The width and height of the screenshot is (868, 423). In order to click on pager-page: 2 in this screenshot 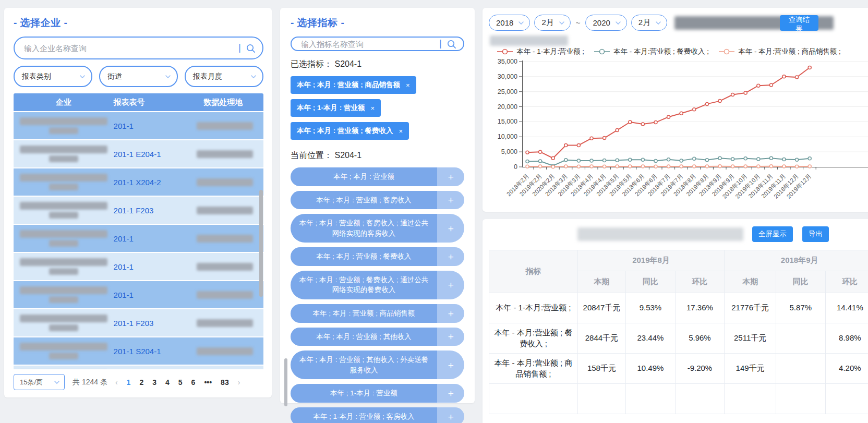, I will do `click(141, 382)`.